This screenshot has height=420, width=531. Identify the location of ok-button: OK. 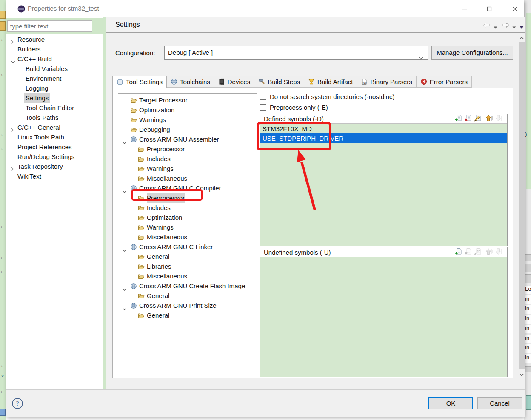
(451, 403).